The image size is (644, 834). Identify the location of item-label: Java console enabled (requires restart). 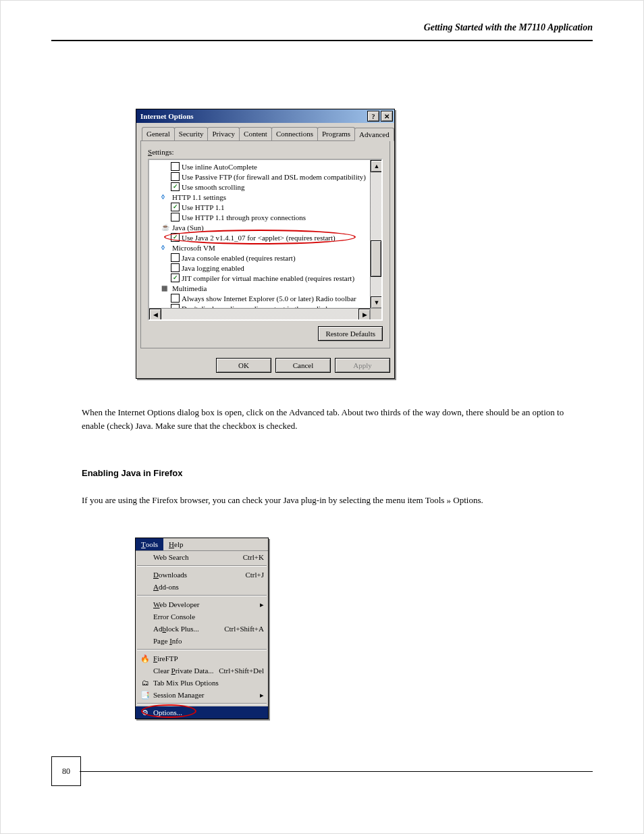
(239, 258).